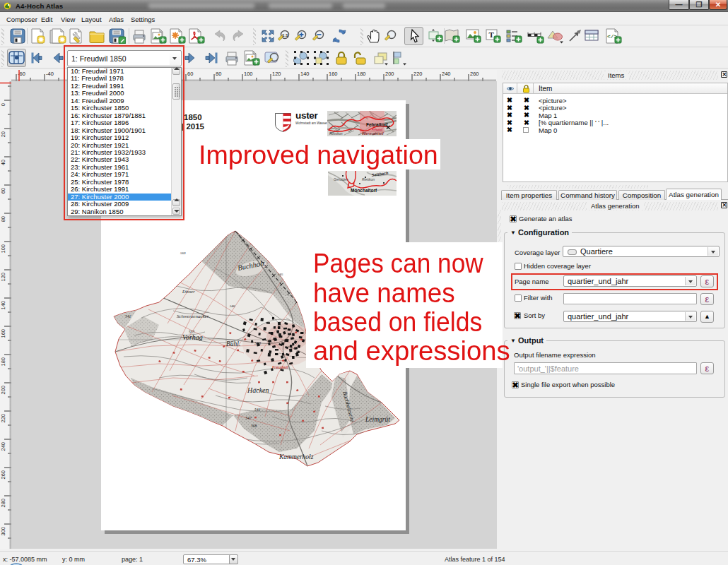 This screenshot has height=565, width=728. What do you see at coordinates (377, 420) in the screenshot?
I see `svg-text: Leimgrüt` at bounding box center [377, 420].